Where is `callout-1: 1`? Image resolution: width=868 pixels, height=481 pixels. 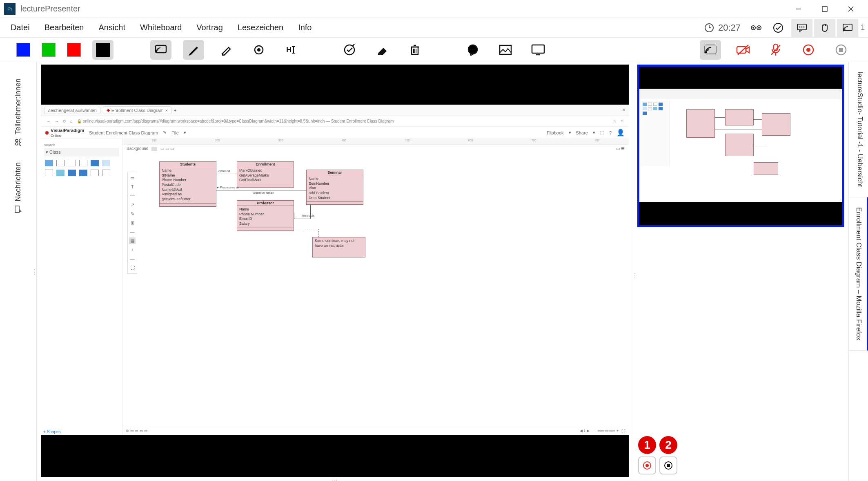 callout-1: 1 is located at coordinates (647, 445).